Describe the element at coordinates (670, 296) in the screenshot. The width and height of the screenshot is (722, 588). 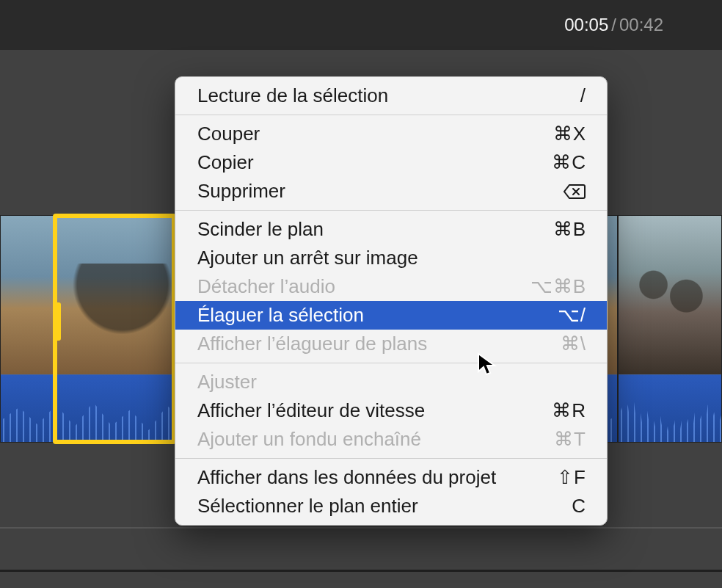
I see `clip-2-thumbnail` at that location.